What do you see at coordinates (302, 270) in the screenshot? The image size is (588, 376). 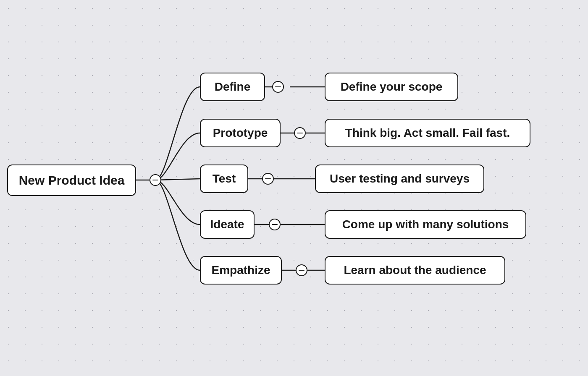 I see `empathize-connector` at bounding box center [302, 270].